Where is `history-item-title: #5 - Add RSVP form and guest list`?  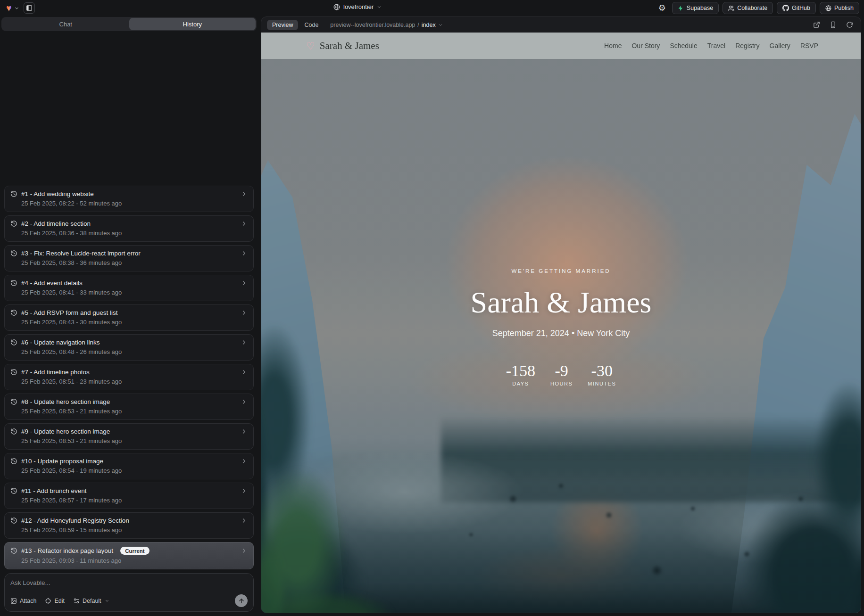
history-item-title: #5 - Add RSVP form and guest list is located at coordinates (70, 313).